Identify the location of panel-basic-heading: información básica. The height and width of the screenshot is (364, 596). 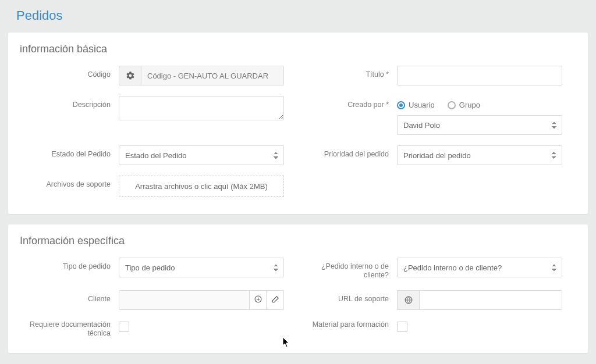
(298, 49).